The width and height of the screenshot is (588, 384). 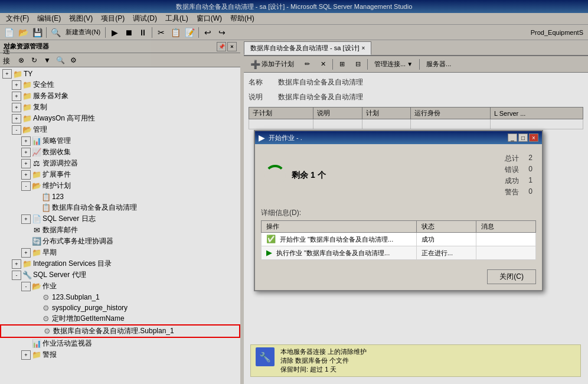 What do you see at coordinates (505, 227) in the screenshot?
I see `col-message: 消息` at bounding box center [505, 227].